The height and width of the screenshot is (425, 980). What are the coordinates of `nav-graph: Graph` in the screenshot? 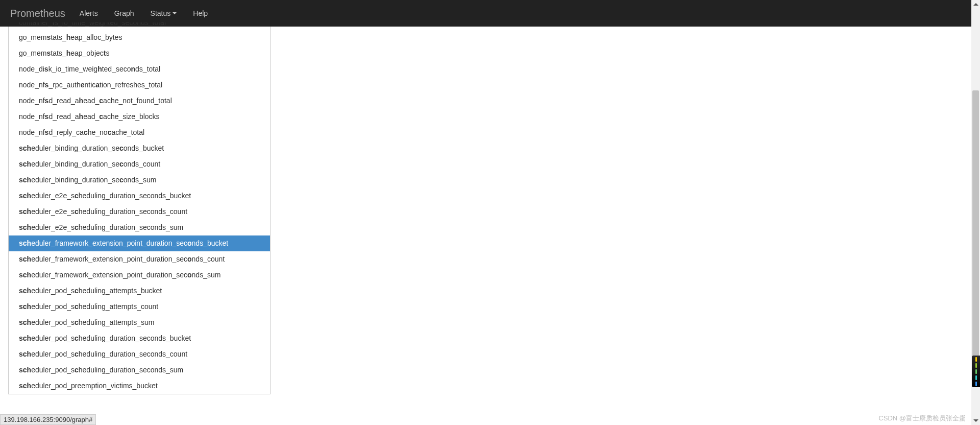 It's located at (125, 13).